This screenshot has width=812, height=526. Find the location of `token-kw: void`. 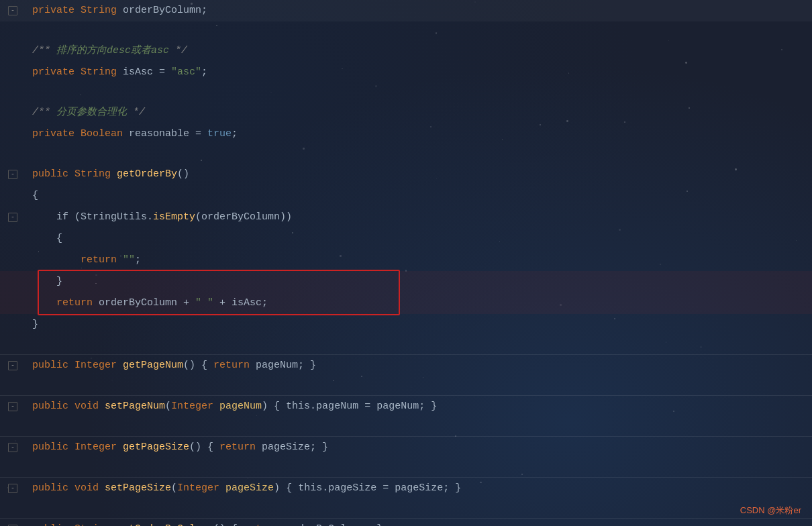

token-kw: void is located at coordinates (90, 488).